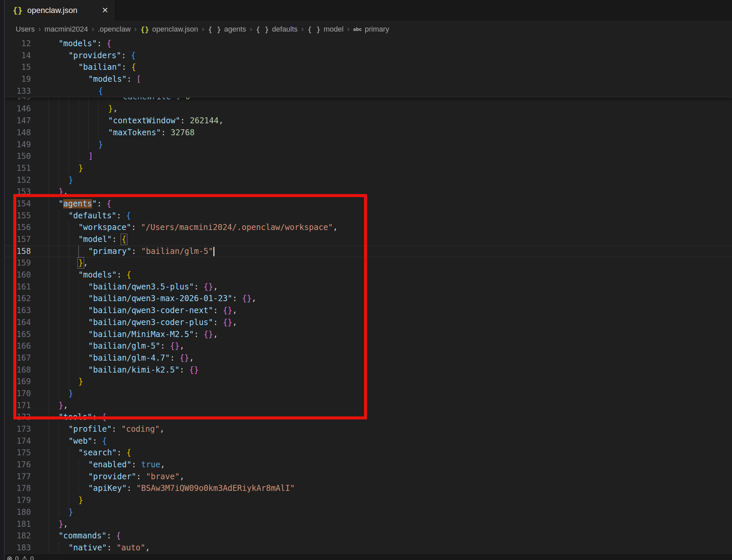 The width and height of the screenshot is (732, 560). What do you see at coordinates (371, 29) in the screenshot?
I see `breadcrumb-item-primary: abcprimary` at bounding box center [371, 29].